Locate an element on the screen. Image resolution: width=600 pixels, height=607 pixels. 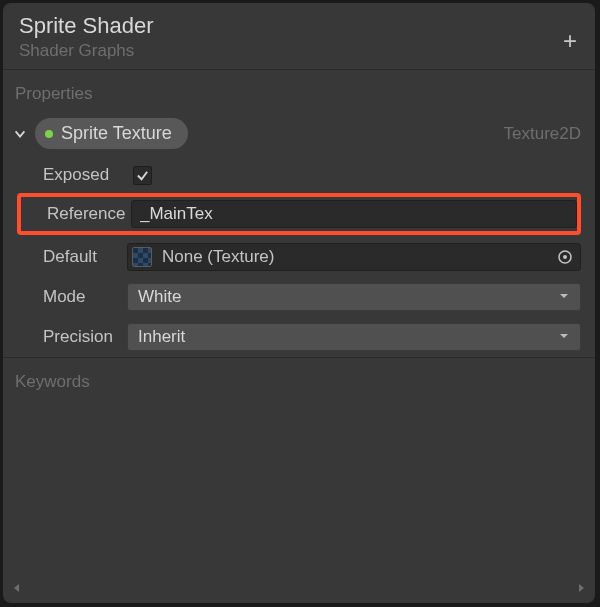
scroll-left-icon is located at coordinates (17, 589).